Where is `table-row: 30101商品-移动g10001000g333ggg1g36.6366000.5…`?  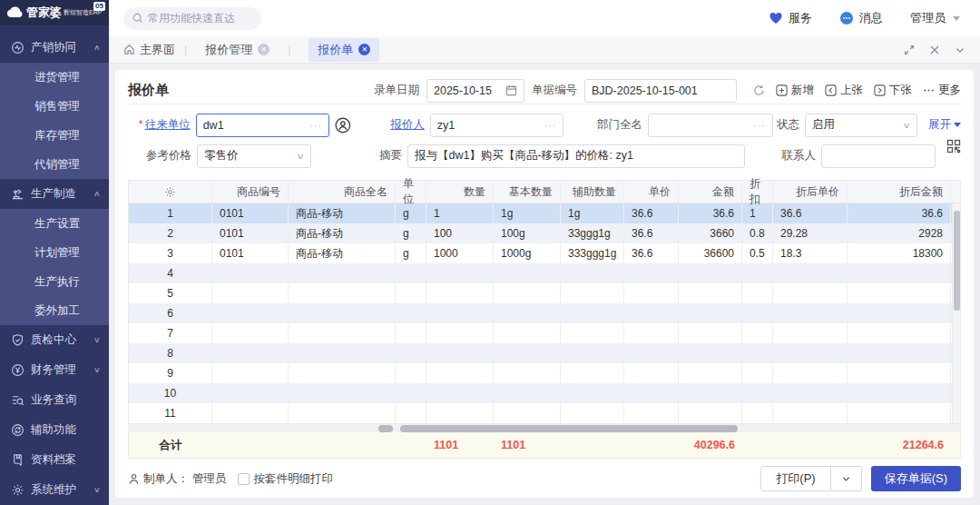 table-row: 30101商品-移动g10001000g333ggg1g36.6366000.5… is located at coordinates (544, 253).